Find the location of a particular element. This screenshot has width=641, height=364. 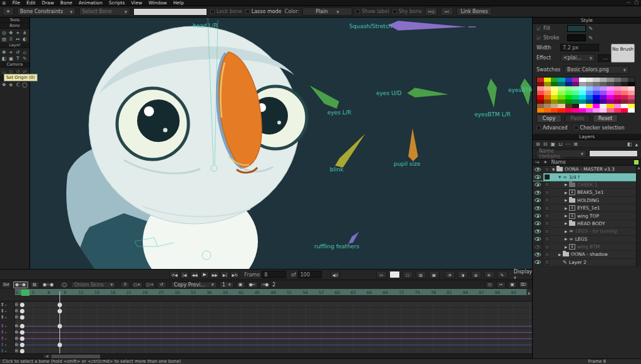

rotate-layer-tool-icon: ↺ is located at coordinates (18, 52).